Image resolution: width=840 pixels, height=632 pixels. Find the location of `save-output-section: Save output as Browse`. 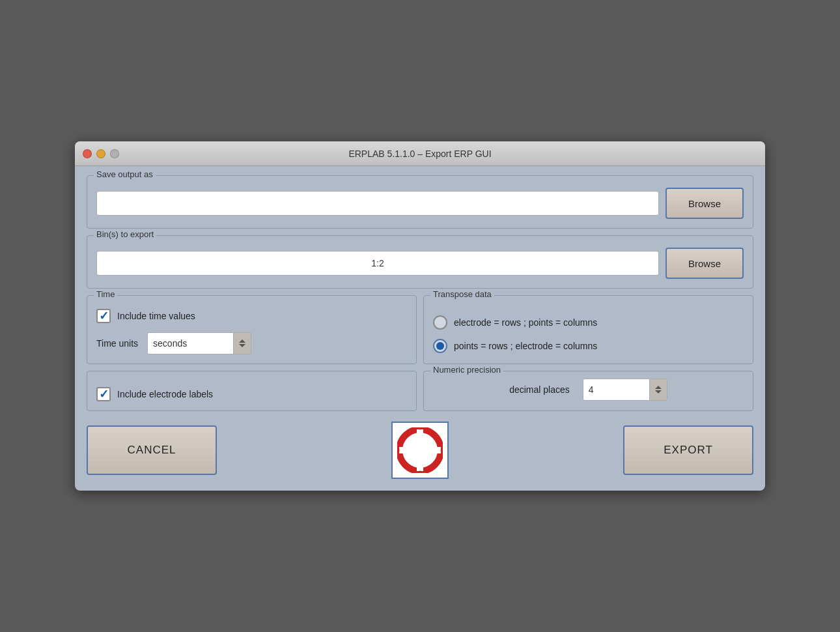

save-output-section: Save output as Browse is located at coordinates (420, 202).